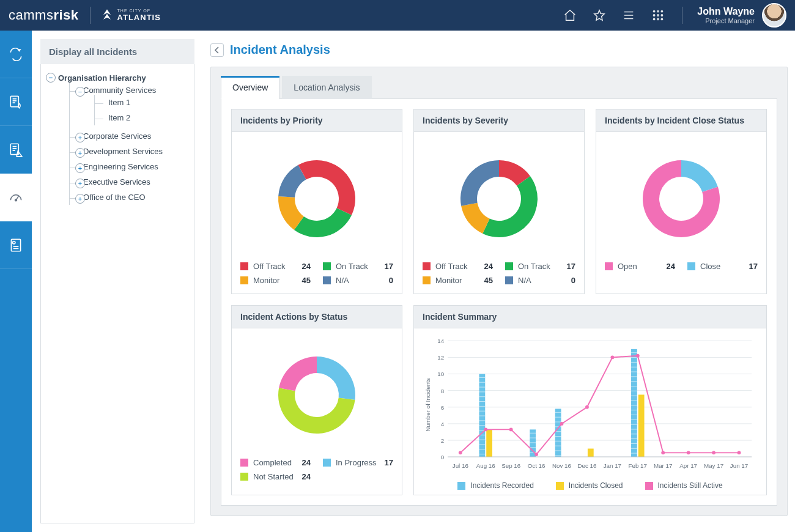 This screenshot has height=532, width=795. I want to click on legend-value: 0, so click(391, 280).